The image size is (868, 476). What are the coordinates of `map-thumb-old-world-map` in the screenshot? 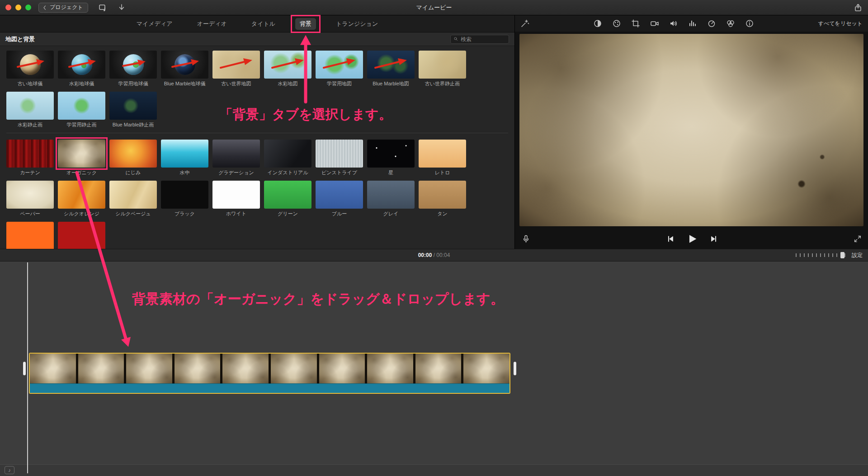 It's located at (236, 65).